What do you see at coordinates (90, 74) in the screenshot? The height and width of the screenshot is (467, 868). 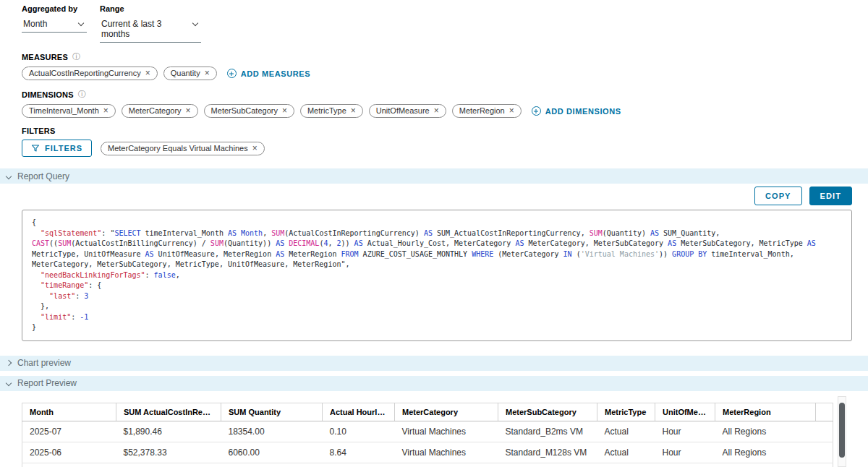 I see `chip: ActualCostInReportingCurrency×` at bounding box center [90, 74].